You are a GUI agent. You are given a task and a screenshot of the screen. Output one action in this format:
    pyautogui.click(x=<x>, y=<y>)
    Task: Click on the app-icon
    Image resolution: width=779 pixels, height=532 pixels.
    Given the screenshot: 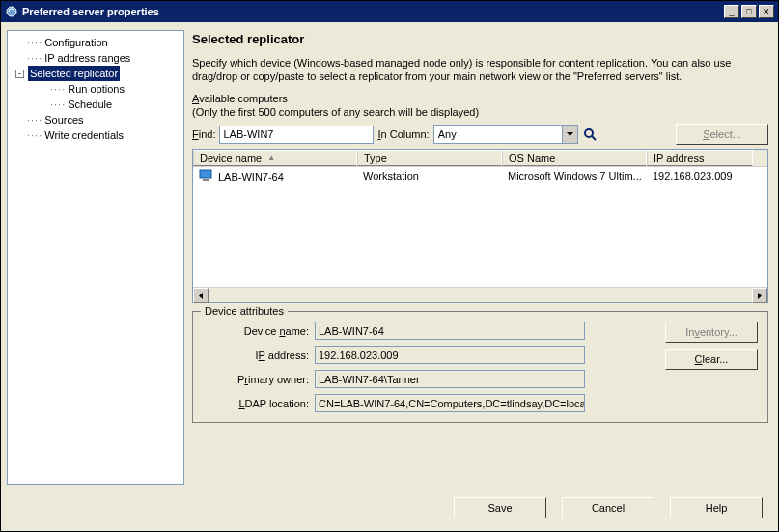 What is the action you would take?
    pyautogui.click(x=12, y=12)
    